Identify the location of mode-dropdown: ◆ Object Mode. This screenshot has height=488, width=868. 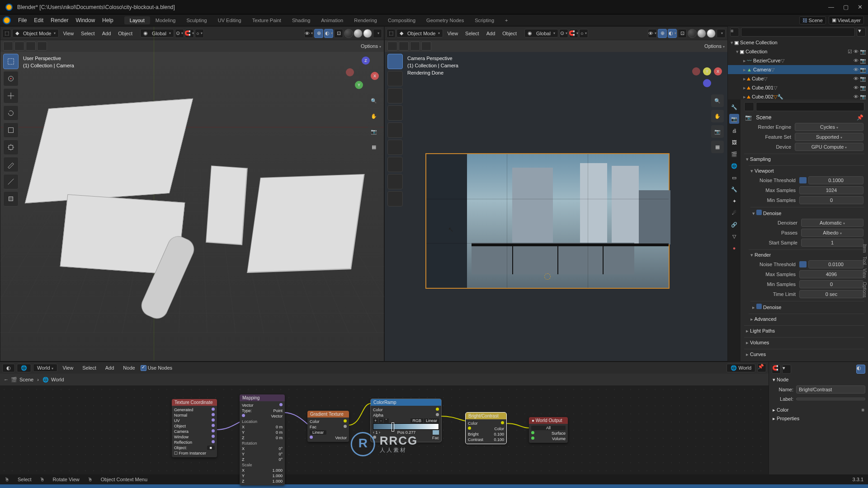
(420, 33).